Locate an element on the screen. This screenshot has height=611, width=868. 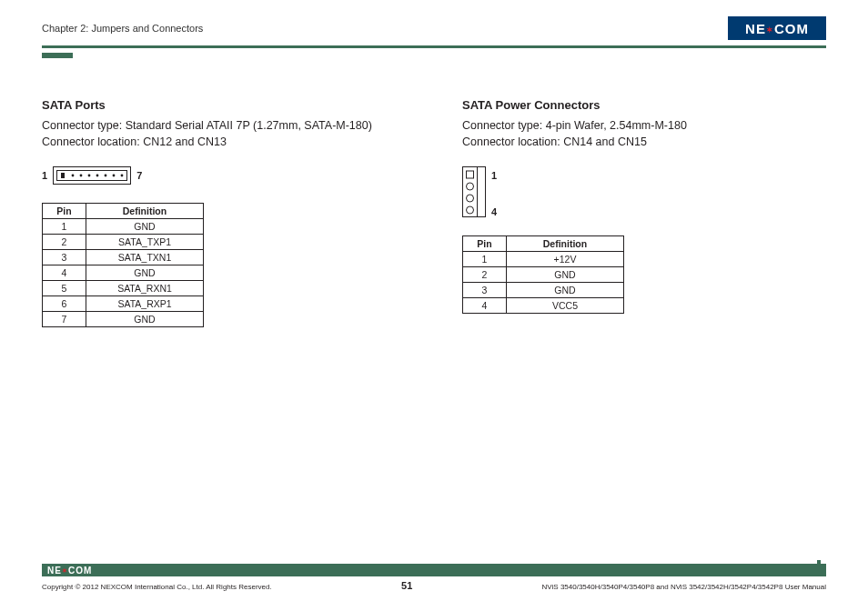
footer-line: Copyright © 2012 NEXCOM International Co… is located at coordinates (434, 586).